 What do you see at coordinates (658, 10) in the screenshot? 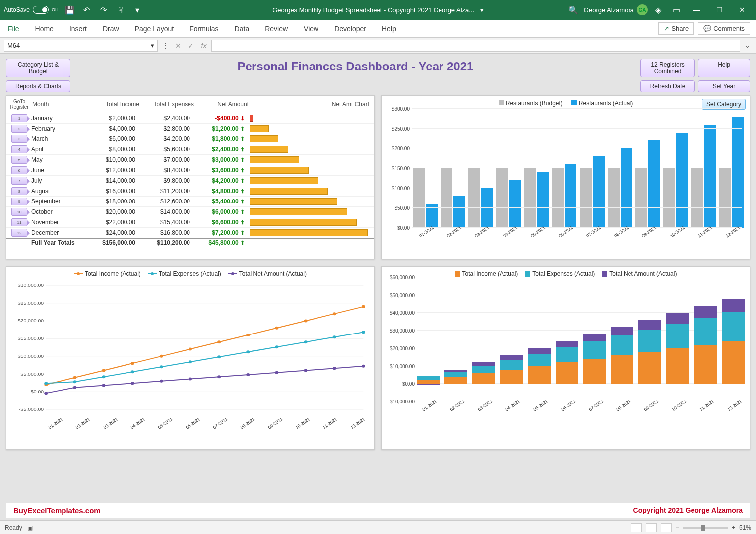
I see `diamond-icon: ◈` at bounding box center [658, 10].